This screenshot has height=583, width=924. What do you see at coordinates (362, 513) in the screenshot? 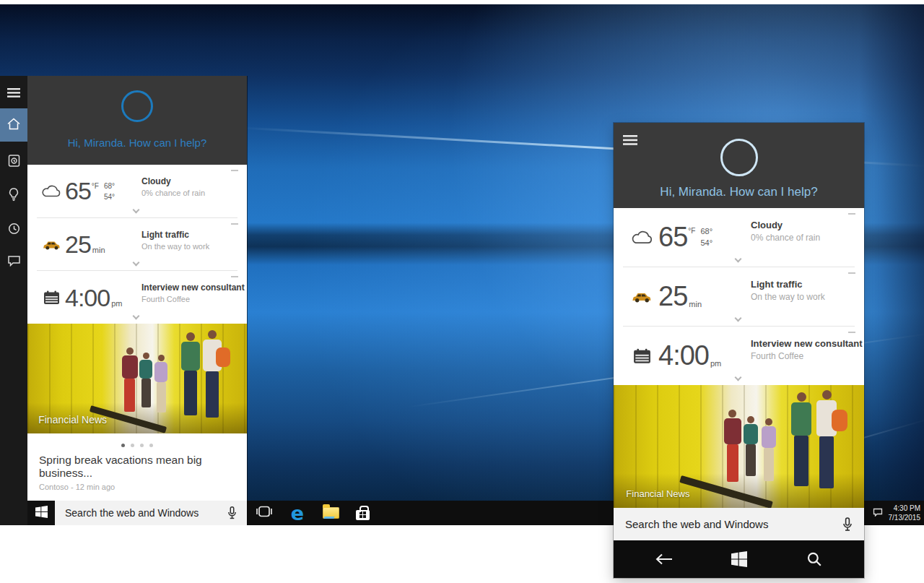
I see `store-button` at bounding box center [362, 513].